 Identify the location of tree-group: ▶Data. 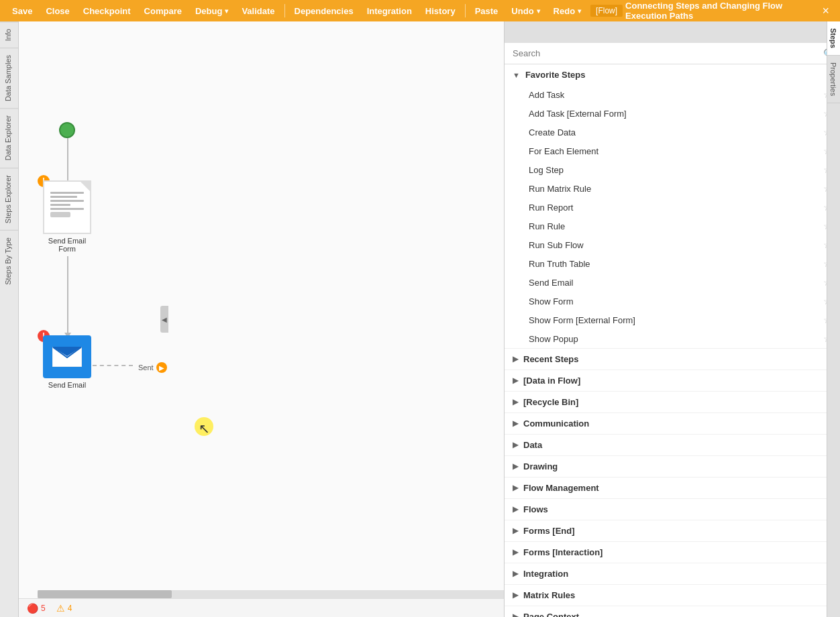
(672, 445).